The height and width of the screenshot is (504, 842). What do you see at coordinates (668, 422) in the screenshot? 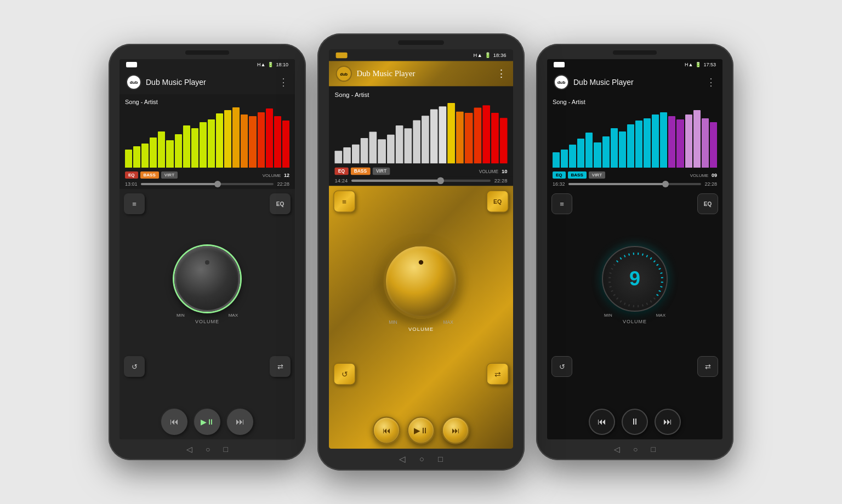
I see `next-btn-3: ⏭` at bounding box center [668, 422].